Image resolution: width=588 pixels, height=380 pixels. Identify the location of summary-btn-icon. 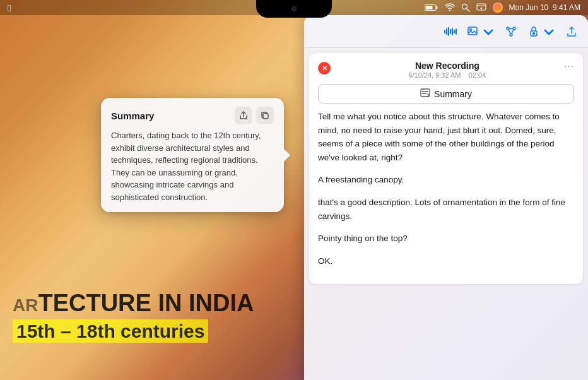
(425, 93).